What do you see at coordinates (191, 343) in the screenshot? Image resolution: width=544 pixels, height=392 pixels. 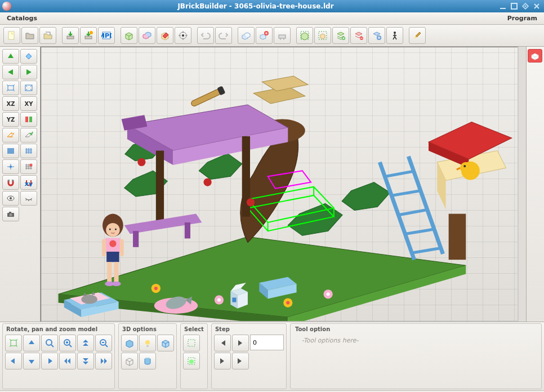 I see `select-box-button` at bounding box center [191, 343].